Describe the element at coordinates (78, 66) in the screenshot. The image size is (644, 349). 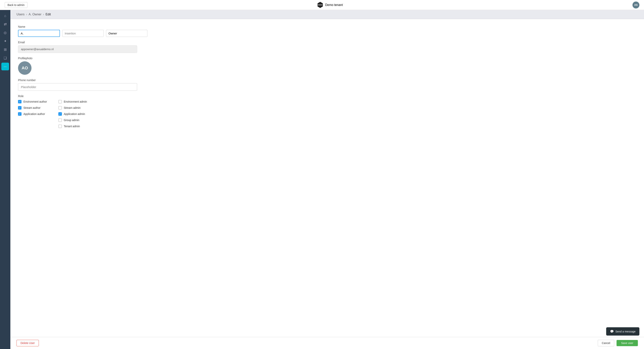
I see `profile-photo-section: Profilephoto AO` at that location.